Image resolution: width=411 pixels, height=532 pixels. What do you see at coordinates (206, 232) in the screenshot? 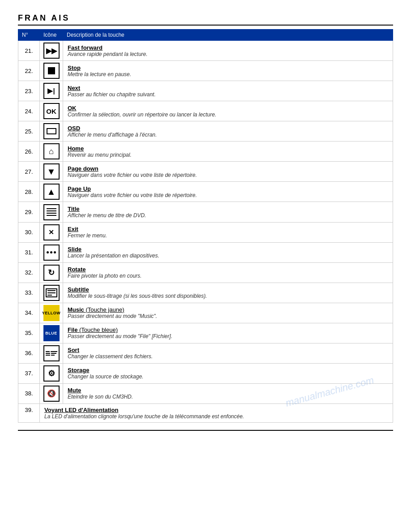
I see `table-row: 30. ✕ Exit Fermer le menu.` at bounding box center [206, 232].